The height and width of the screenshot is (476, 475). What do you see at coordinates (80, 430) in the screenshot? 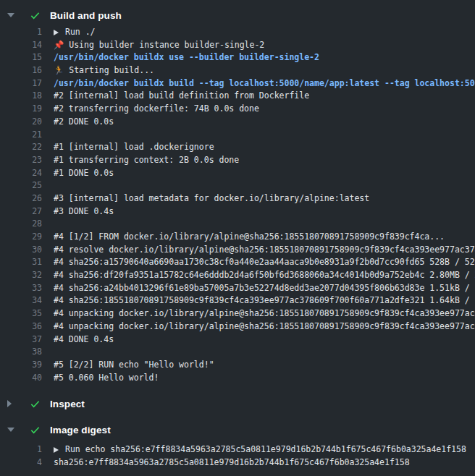
I see `section-title: Image digest` at bounding box center [80, 430].